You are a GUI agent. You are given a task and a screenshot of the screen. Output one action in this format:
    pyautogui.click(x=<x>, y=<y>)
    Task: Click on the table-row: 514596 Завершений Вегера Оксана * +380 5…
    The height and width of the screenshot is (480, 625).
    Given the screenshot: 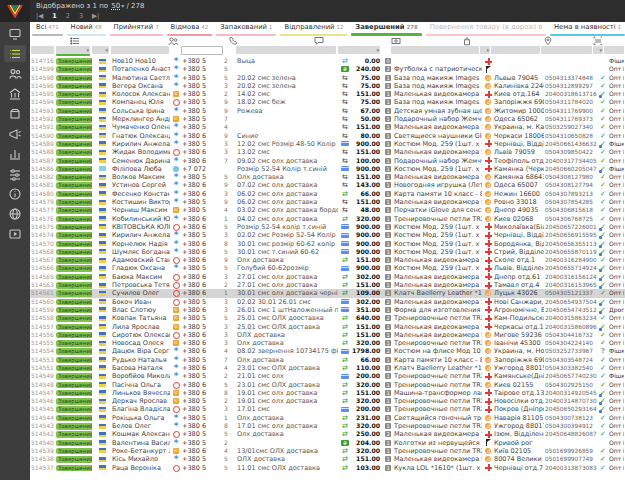 What is the action you would take?
    pyautogui.click(x=328, y=86)
    